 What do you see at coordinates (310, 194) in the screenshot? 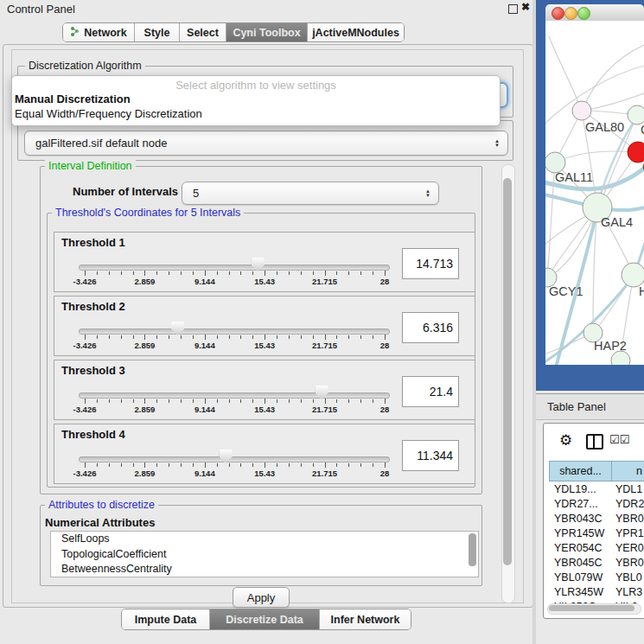
I see `number-of-intervals-combobox: 5 ▲▼` at bounding box center [310, 194].